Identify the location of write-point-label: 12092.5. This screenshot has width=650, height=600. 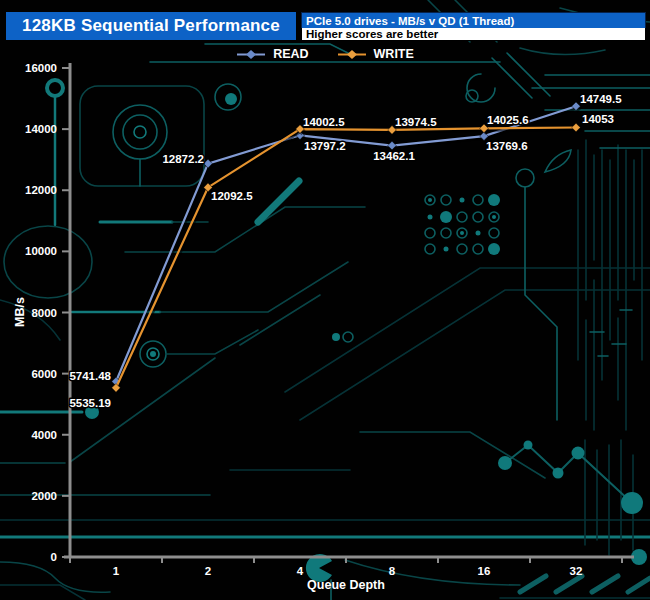
(232, 196).